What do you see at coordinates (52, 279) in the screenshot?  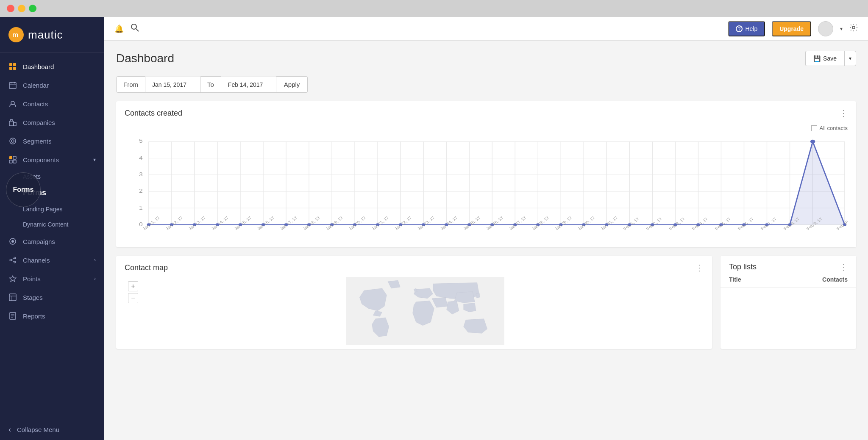 I see `sidebar-item-points: Points ›` at bounding box center [52, 279].